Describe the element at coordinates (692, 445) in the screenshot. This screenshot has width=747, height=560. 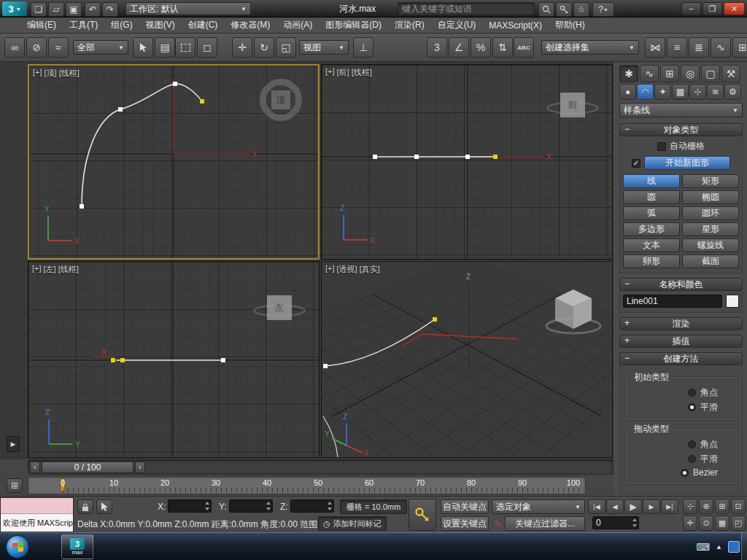
I see `radio-drag-corner` at that location.